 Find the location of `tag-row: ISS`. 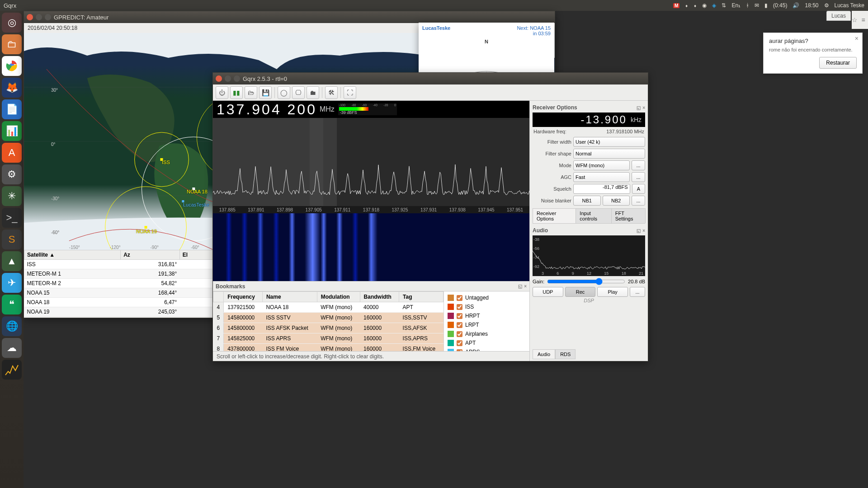

tag-row: ISS is located at coordinates (486, 307).